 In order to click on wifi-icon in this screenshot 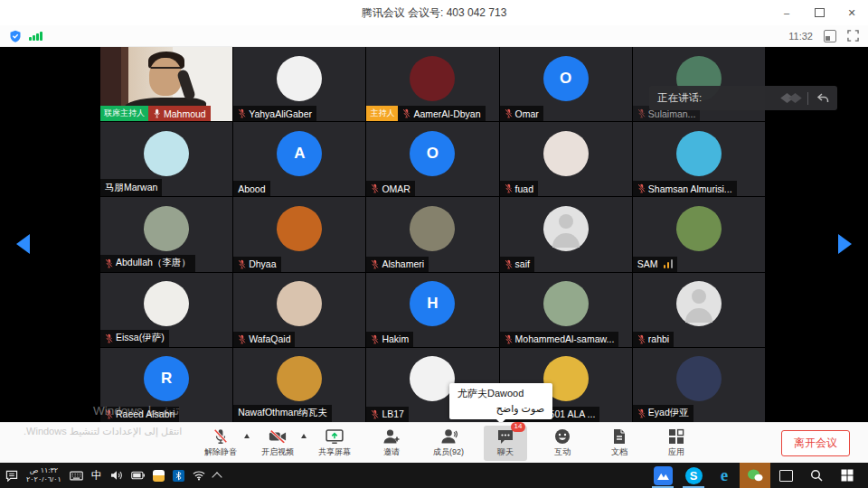, I will do `click(199, 475)`.